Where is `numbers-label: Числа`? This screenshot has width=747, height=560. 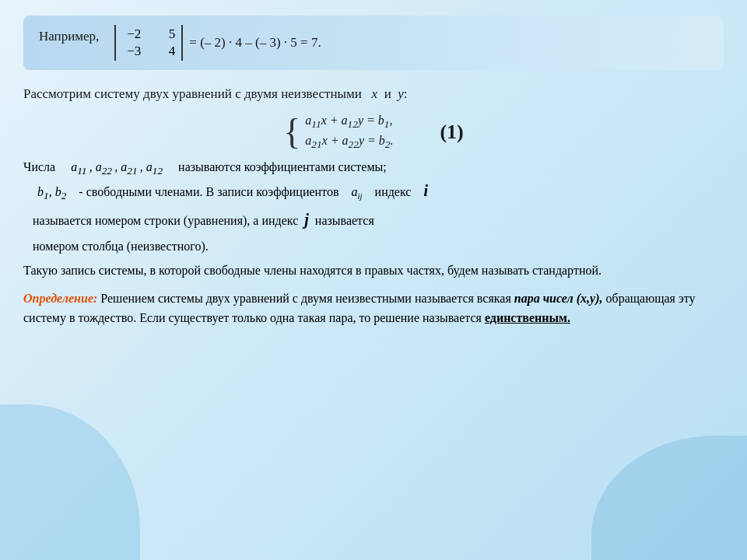 numbers-label: Числа is located at coordinates (39, 167).